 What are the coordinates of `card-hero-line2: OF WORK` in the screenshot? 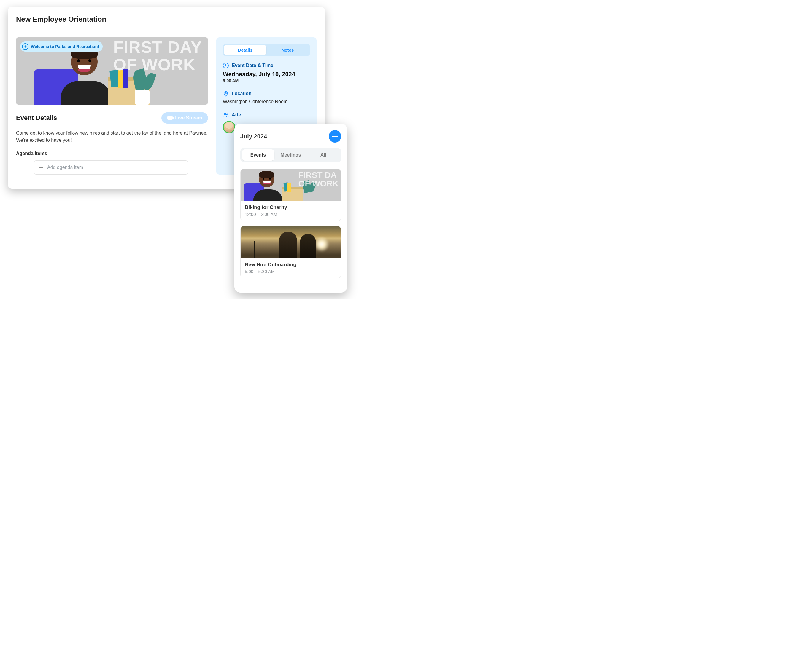 It's located at (319, 184).